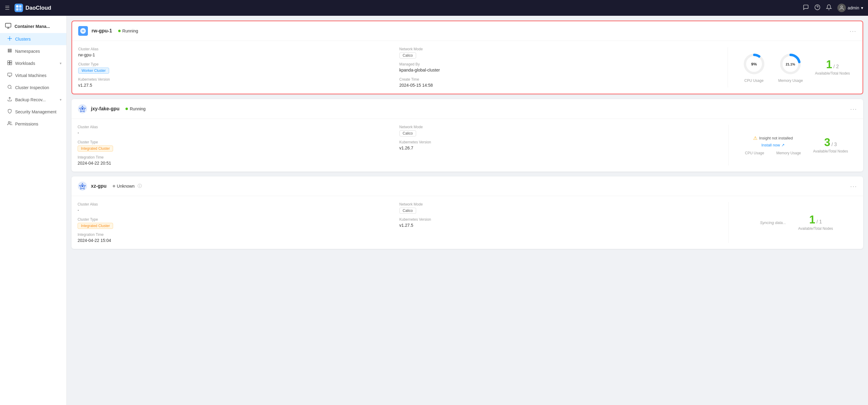 The image size is (868, 405). I want to click on create-value: 2024-05-15 14:58, so click(560, 85).